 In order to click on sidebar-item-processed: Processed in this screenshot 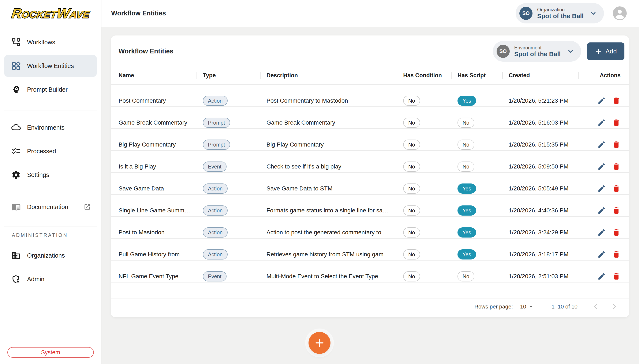, I will do `click(51, 151)`.